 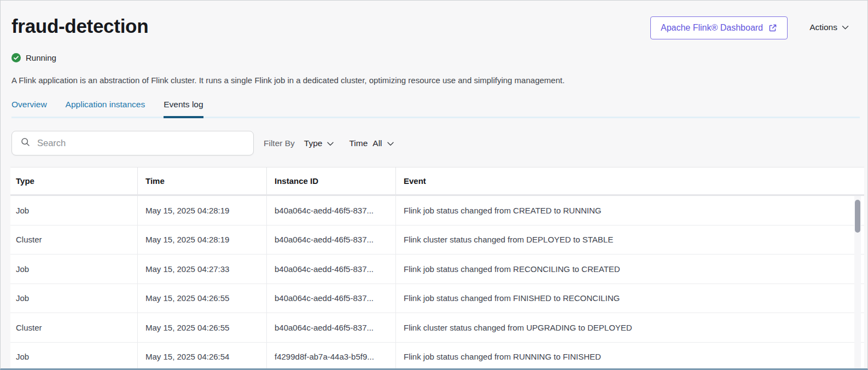 I want to click on table-scrollbar, so click(x=858, y=283).